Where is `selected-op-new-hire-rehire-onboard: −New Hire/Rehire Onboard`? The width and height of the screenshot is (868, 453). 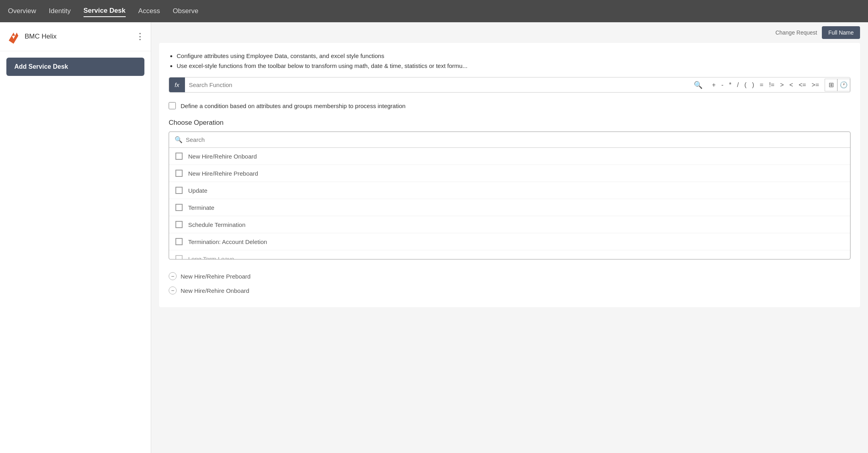 selected-op-new-hire-rehire-onboard: −New Hire/Rehire Onboard is located at coordinates (510, 290).